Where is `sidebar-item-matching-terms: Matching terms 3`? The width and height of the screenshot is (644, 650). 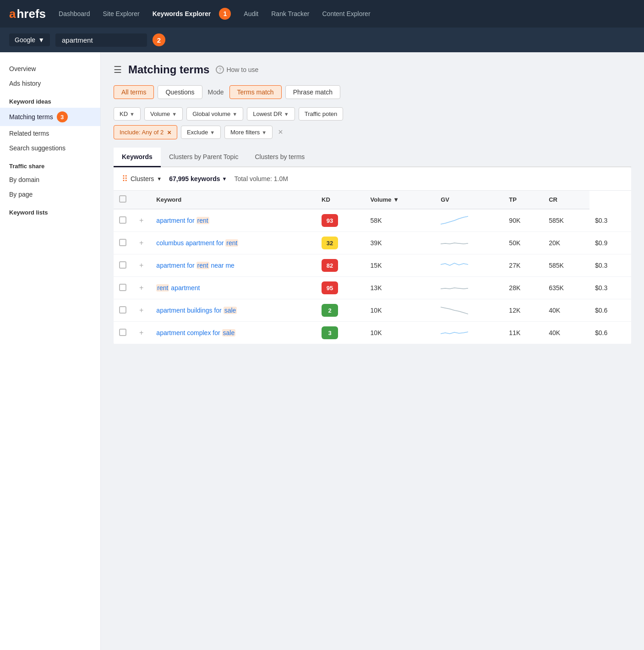 sidebar-item-matching-terms: Matching terms 3 is located at coordinates (50, 117).